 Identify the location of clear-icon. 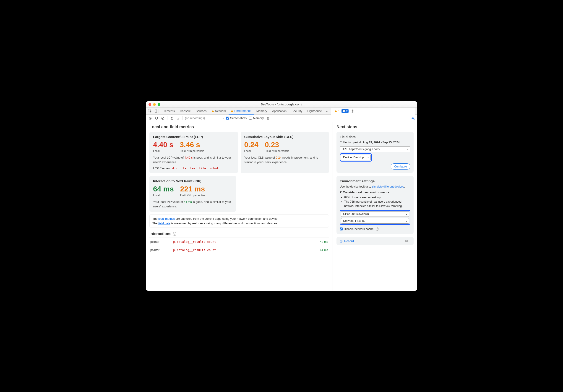
(163, 118).